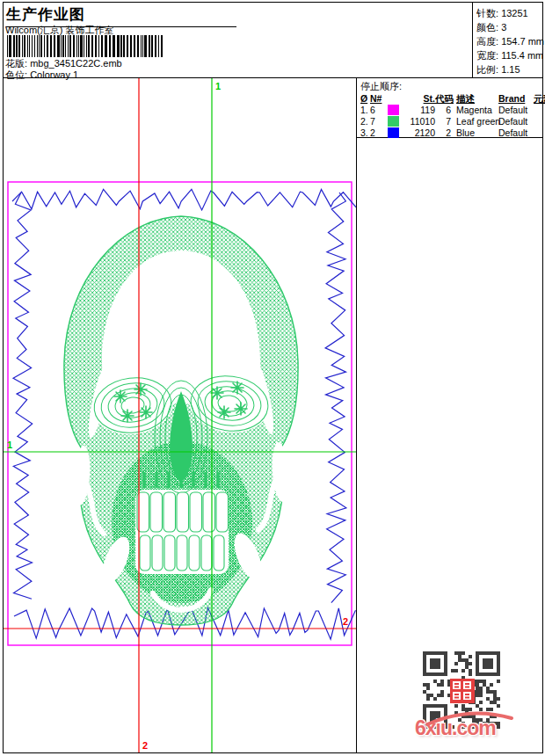 The width and height of the screenshot is (545, 756). Describe the element at coordinates (504, 27) in the screenshot. I see `stat-value: 3` at that location.